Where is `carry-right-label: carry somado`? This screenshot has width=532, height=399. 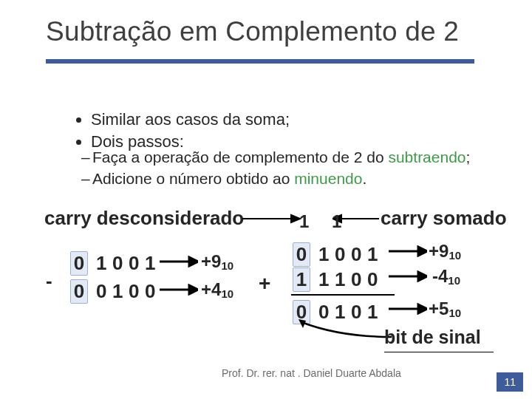 carry-right-label: carry somado is located at coordinates (443, 219).